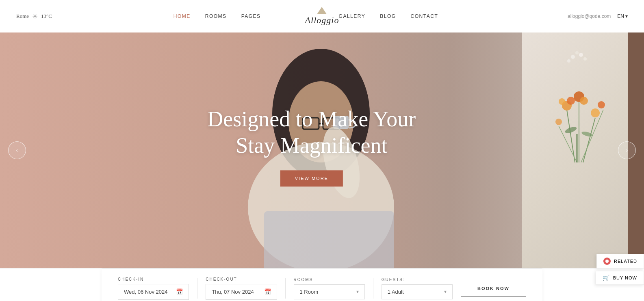 The width and height of the screenshot is (644, 301). What do you see at coordinates (41, 16) in the screenshot?
I see `location-weather: Rome ☀ 13°C` at bounding box center [41, 16].